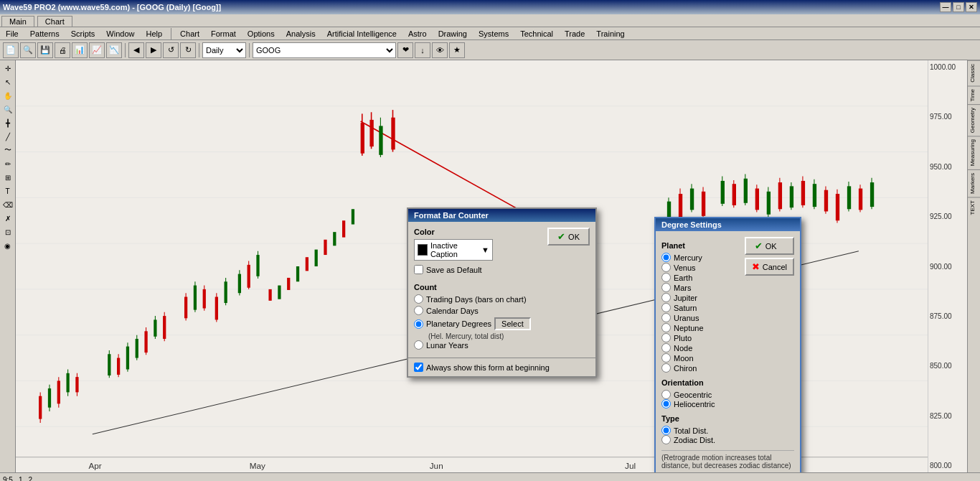 This screenshot has height=481, width=980. Describe the element at coordinates (697, 307) in the screenshot. I see `planet-saturn: Saturn` at that location.